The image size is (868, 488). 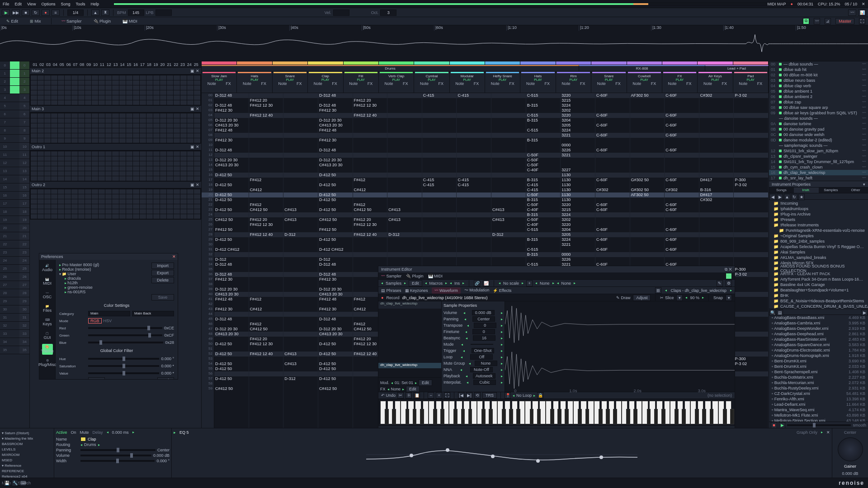 I want to click on prefs-tab-theme: 🎨Theme, so click(x=47, y=349).